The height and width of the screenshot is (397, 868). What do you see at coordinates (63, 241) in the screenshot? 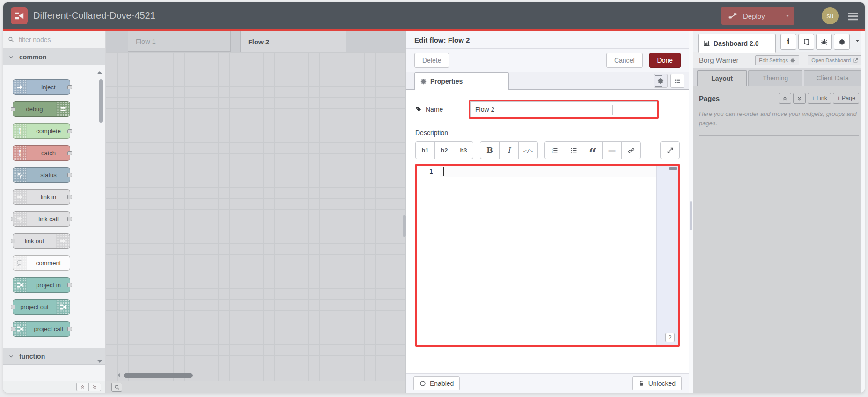
I see `link-arrow-icon` at bounding box center [63, 241].